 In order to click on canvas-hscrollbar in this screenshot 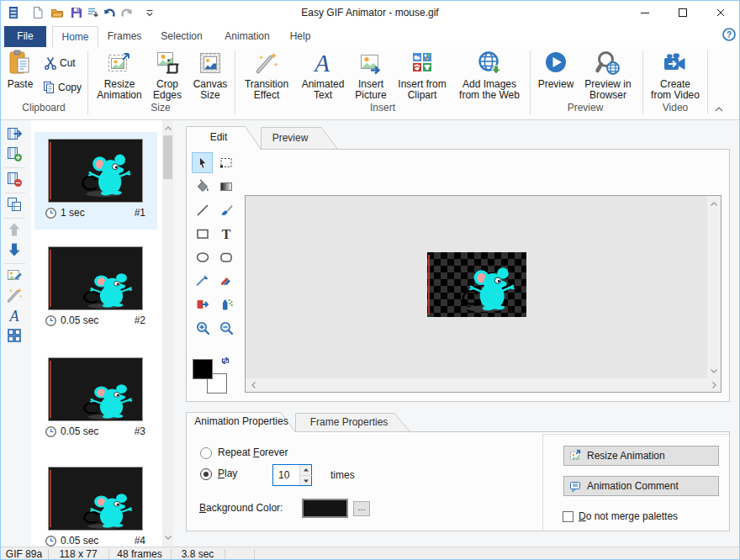, I will do `click(483, 385)`.